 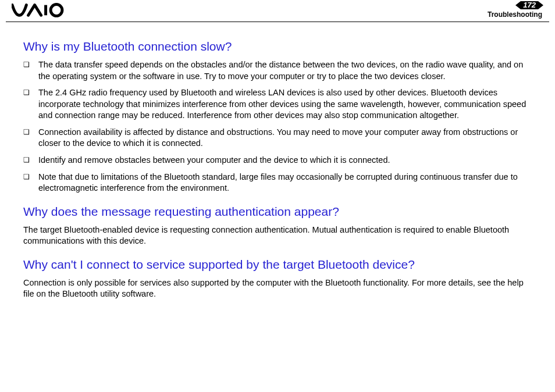 What do you see at coordinates (278, 212) in the screenshot?
I see `question-heading-2: Why does the message requesting authenti…` at bounding box center [278, 212].